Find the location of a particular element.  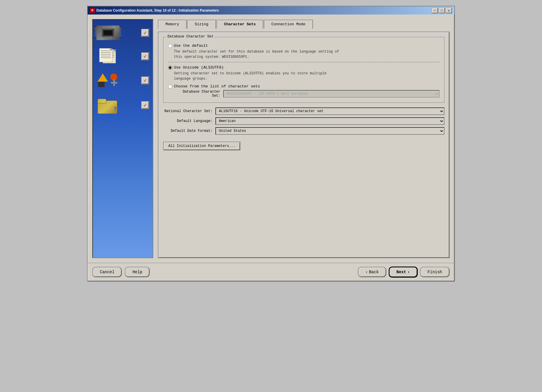

bottom-left-buttons: Cancel Help is located at coordinates (121, 272).